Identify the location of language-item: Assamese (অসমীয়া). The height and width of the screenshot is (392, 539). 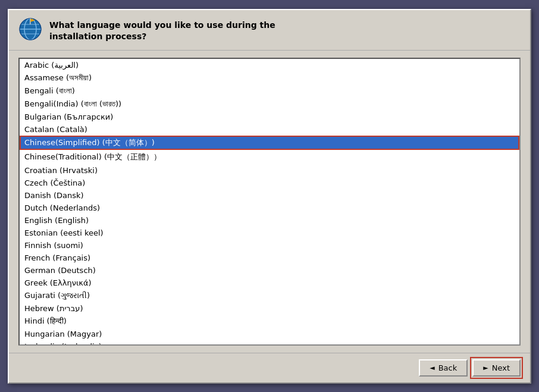
(270, 78).